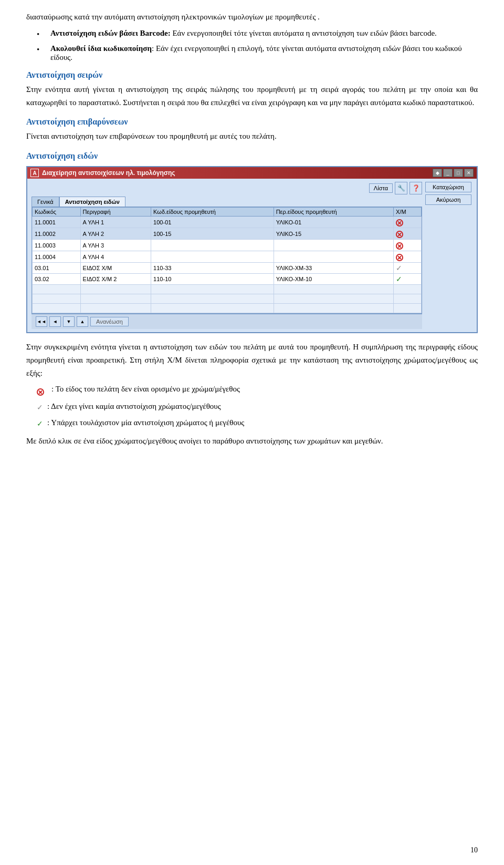  Describe the element at coordinates (41, 322) in the screenshot. I see `nav-first-button: ◄◄` at that location.